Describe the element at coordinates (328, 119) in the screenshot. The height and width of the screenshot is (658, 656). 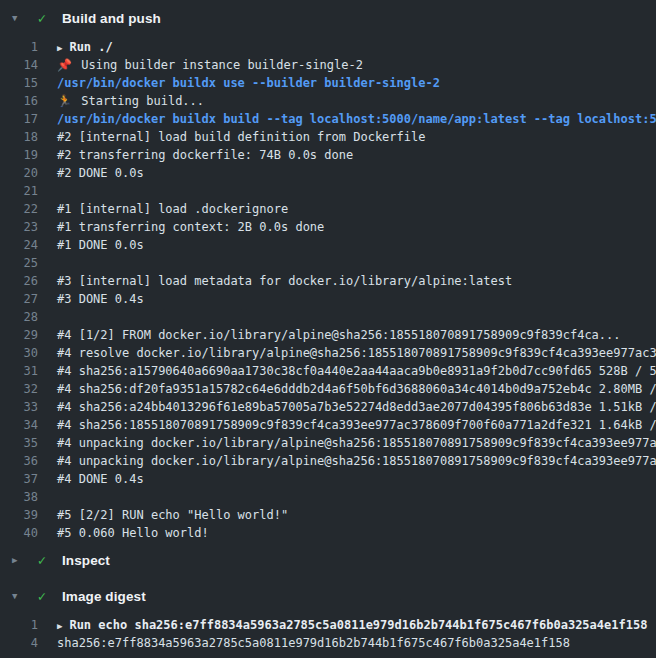
I see `log-line: 17/usr/bin/docker buildx build --tag loc…` at that location.